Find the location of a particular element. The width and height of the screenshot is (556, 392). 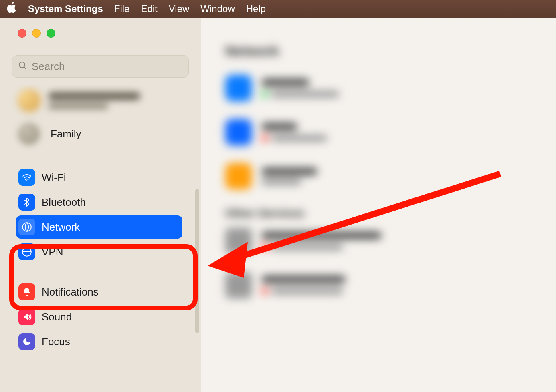

sidebar-item-label: VPN is located at coordinates (52, 252).